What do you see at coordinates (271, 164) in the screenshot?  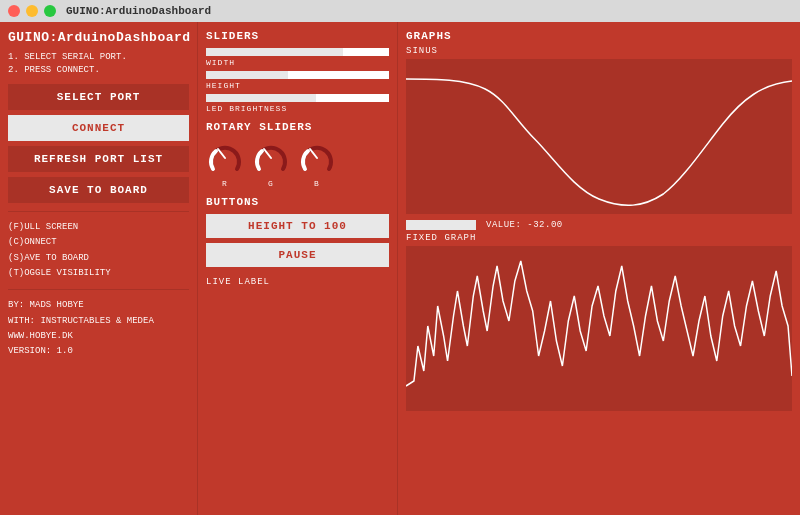 I see `rotary-g-item: G` at bounding box center [271, 164].